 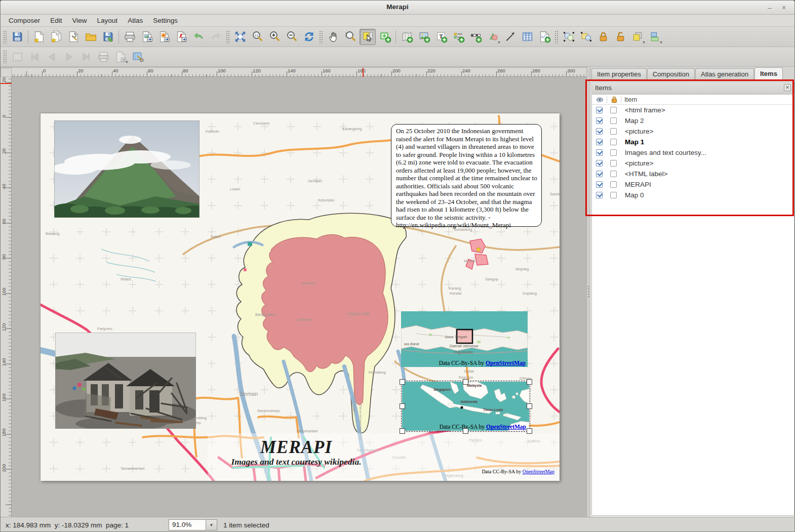 What do you see at coordinates (693, 195) in the screenshot?
I see `item-row: Map 0` at bounding box center [693, 195].